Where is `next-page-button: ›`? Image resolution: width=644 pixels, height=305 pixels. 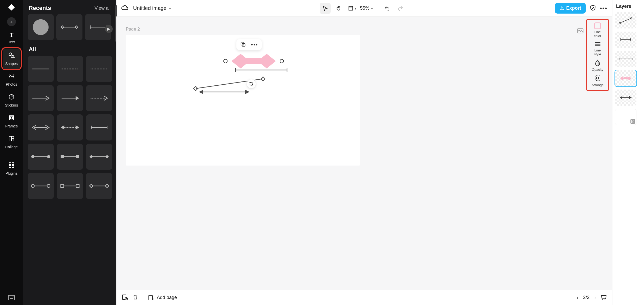
next-page-button: › is located at coordinates (595, 298).